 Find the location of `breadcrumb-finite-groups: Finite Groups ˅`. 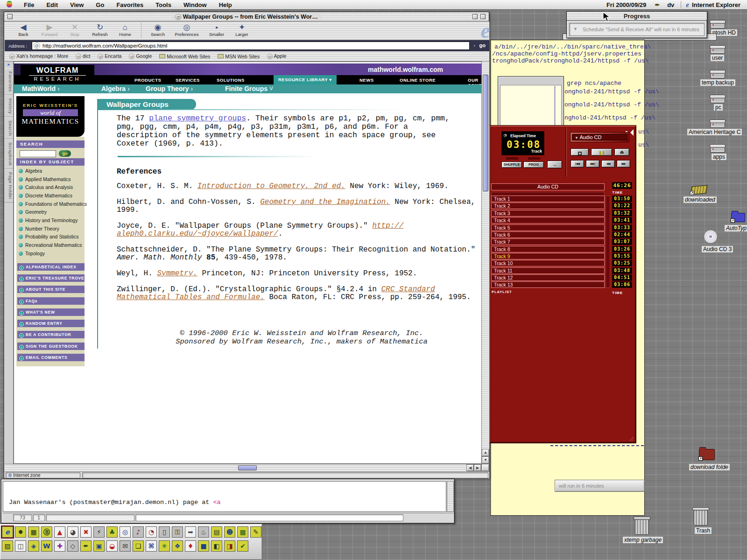

breadcrumb-finite-groups: Finite Groups ˅ is located at coordinates (249, 89).